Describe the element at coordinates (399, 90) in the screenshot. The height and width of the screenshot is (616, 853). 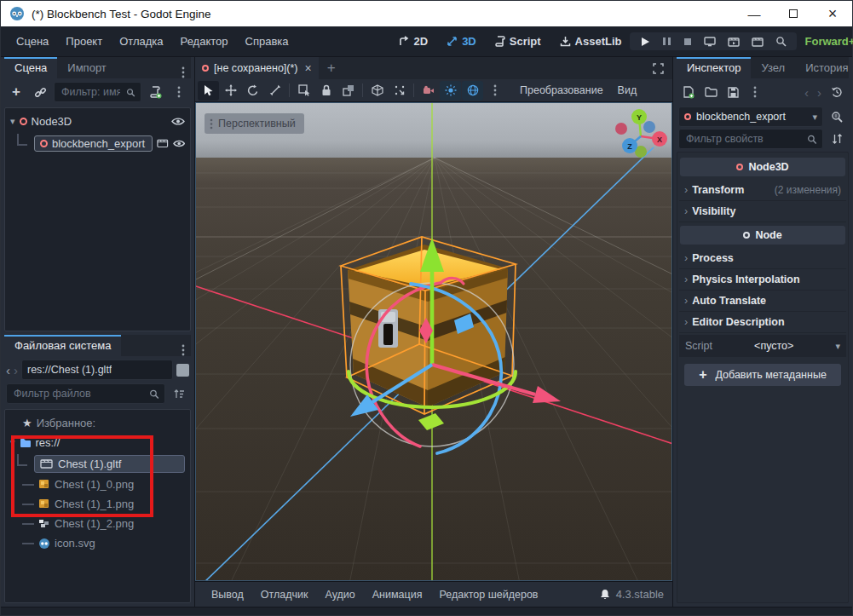
I see `snap-button` at that location.